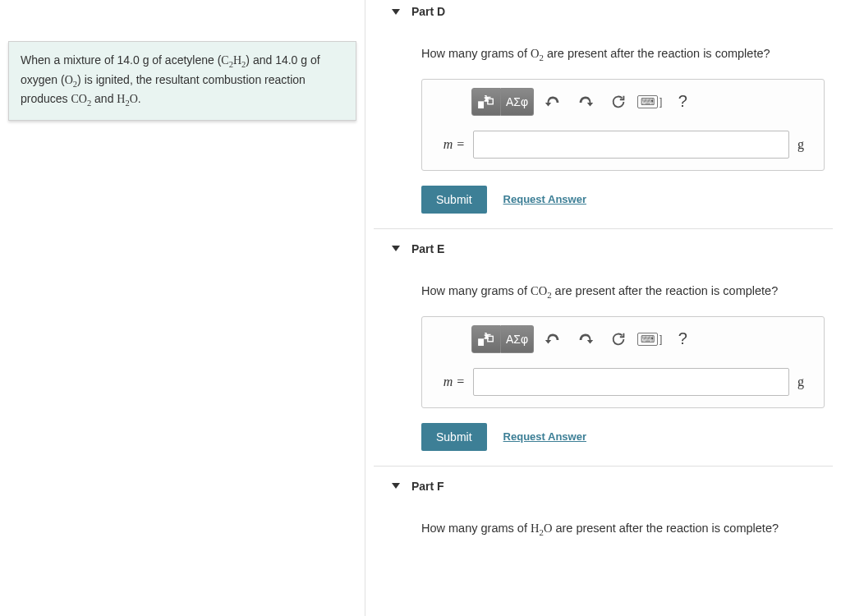 This screenshot has height=616, width=841. Describe the element at coordinates (71, 80) in the screenshot. I see `formula-o2: O2` at that location.